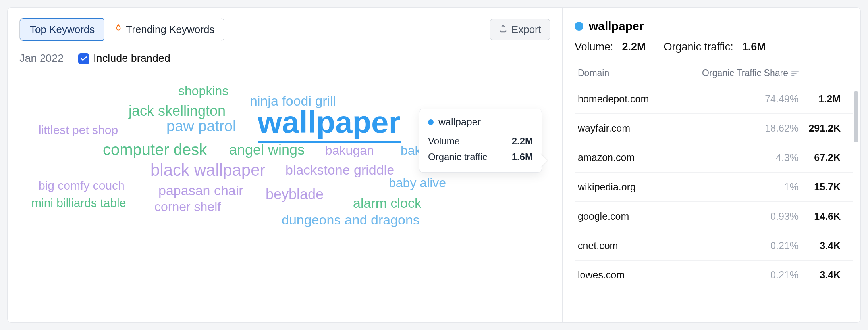 This screenshot has width=868, height=330. Describe the element at coordinates (795, 73) in the screenshot. I see `sort-desc-icon` at that location.